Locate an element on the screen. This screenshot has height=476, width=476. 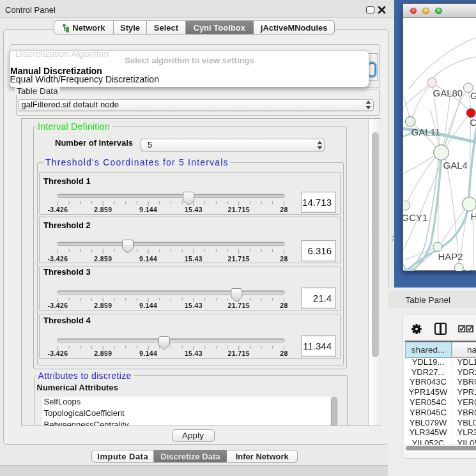
svg-text: C is located at coordinates (473, 121).